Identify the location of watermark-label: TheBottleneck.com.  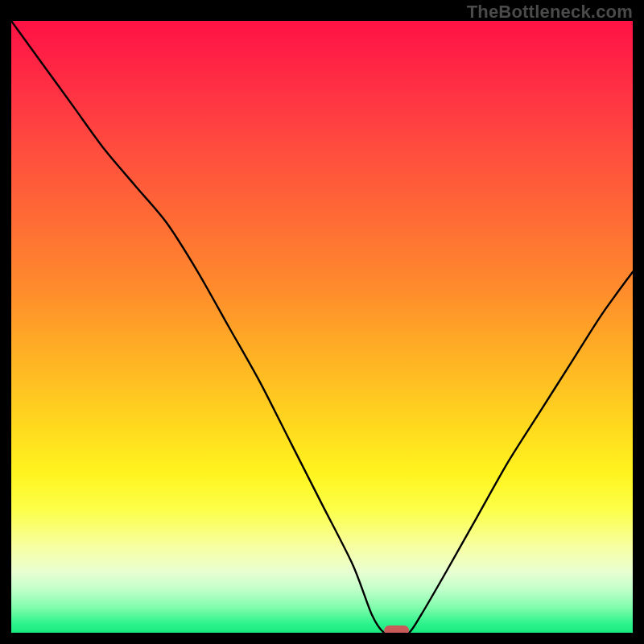
(550, 12).